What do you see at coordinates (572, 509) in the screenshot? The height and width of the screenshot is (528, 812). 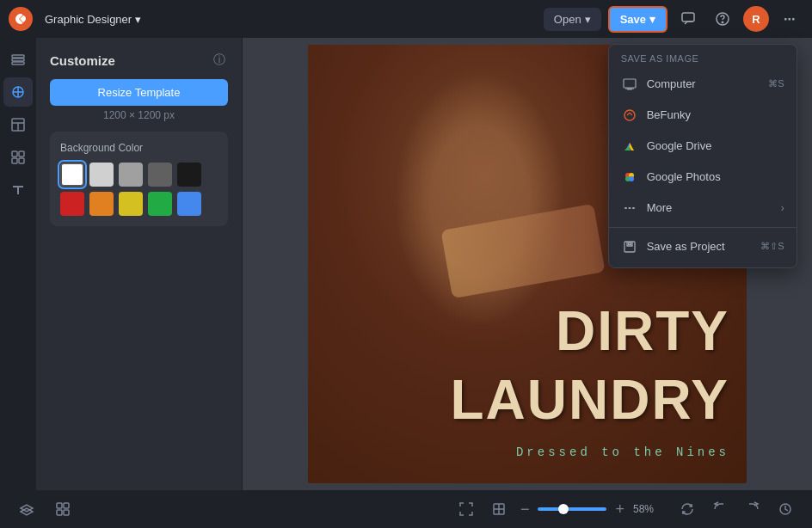 I see `zoom-slider` at bounding box center [572, 509].